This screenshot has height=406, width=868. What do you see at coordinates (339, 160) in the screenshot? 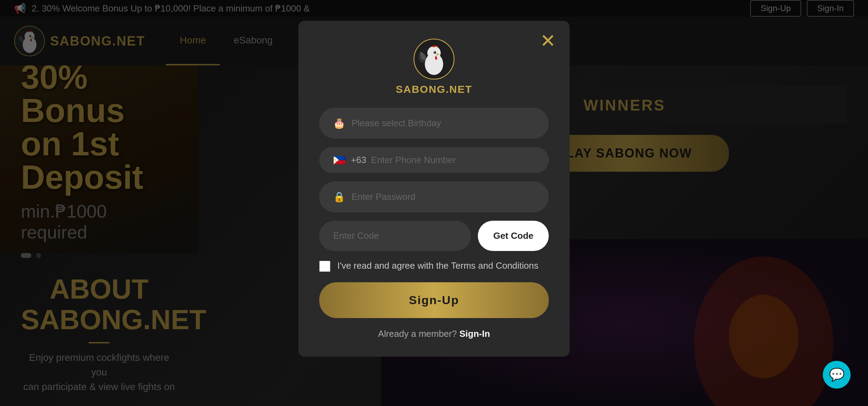
I see `flag-philippines-icon: 🇵🇭` at bounding box center [339, 160].